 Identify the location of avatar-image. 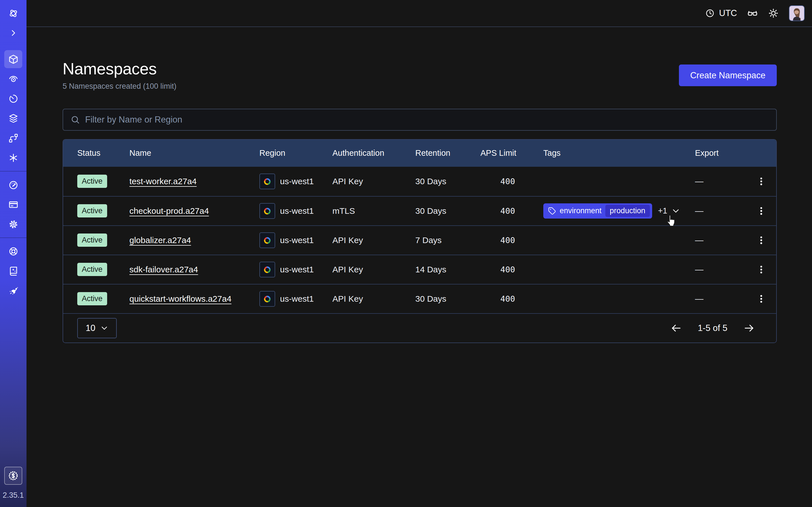
(797, 13).